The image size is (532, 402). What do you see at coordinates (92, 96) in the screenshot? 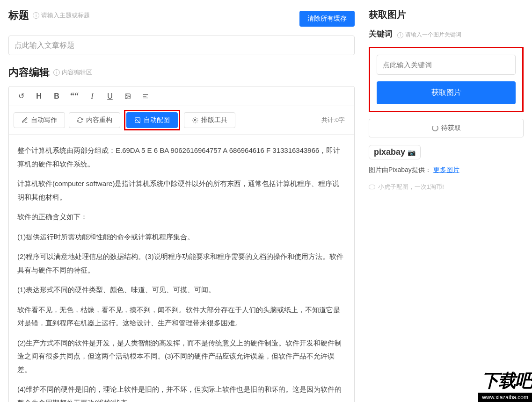
I see `italic-icon: I` at bounding box center [92, 96].